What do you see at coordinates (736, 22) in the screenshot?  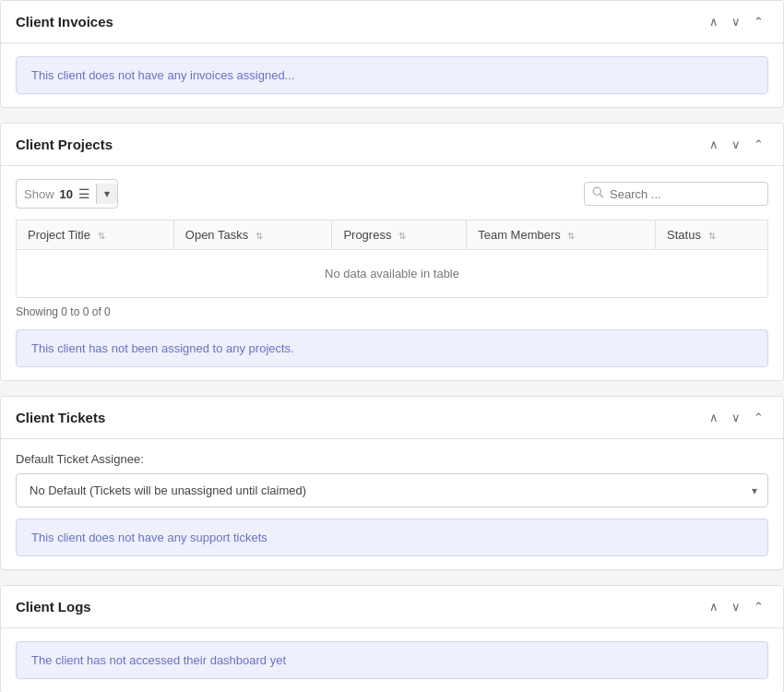 I see `invoices-controls: ∧ ∨ ⌃` at bounding box center [736, 22].